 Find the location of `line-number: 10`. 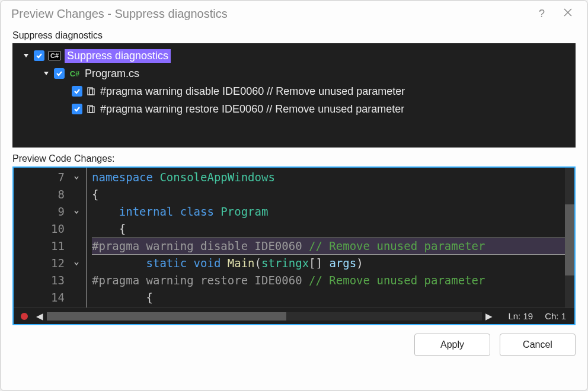

line-number: 10 is located at coordinates (39, 229).